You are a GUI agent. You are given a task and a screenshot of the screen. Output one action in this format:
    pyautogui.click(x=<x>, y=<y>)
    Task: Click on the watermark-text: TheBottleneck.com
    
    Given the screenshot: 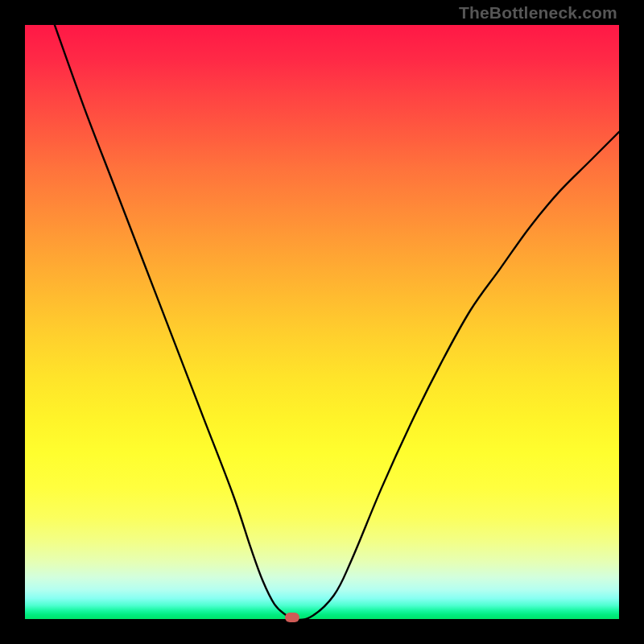 What is the action you would take?
    pyautogui.click(x=538, y=13)
    